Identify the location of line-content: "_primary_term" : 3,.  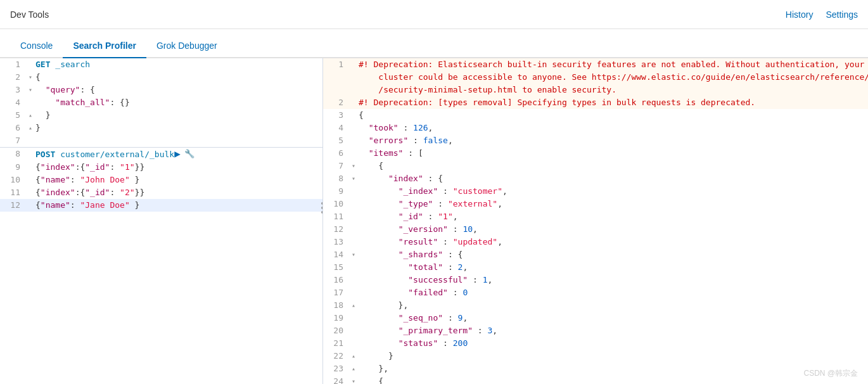
(613, 331).